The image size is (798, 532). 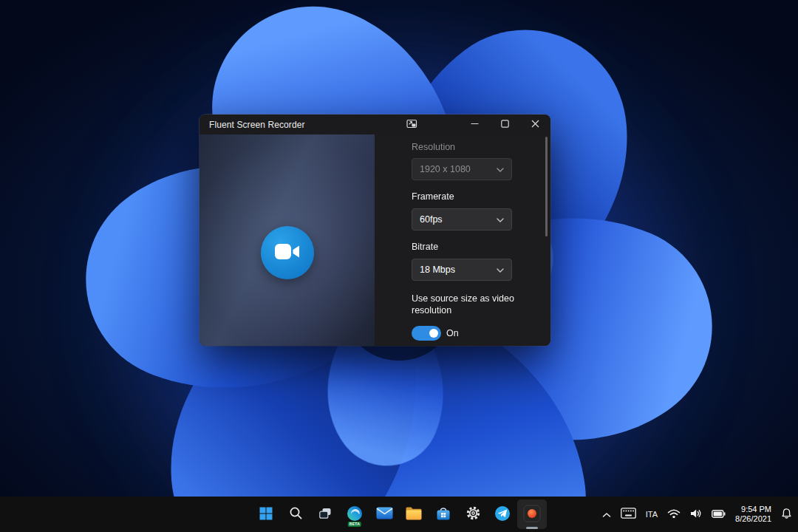 I want to click on touch-keyboard-button, so click(x=628, y=514).